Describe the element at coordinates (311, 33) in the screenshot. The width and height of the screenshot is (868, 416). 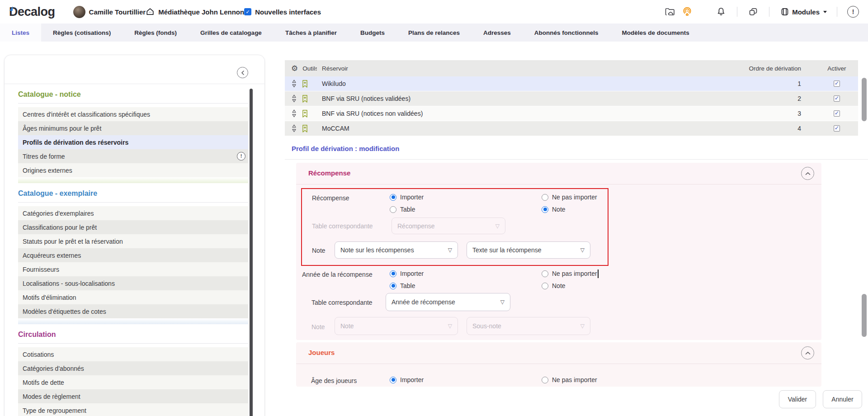
I see `tab-t-ches-planifier: Tâches à planifier` at that location.